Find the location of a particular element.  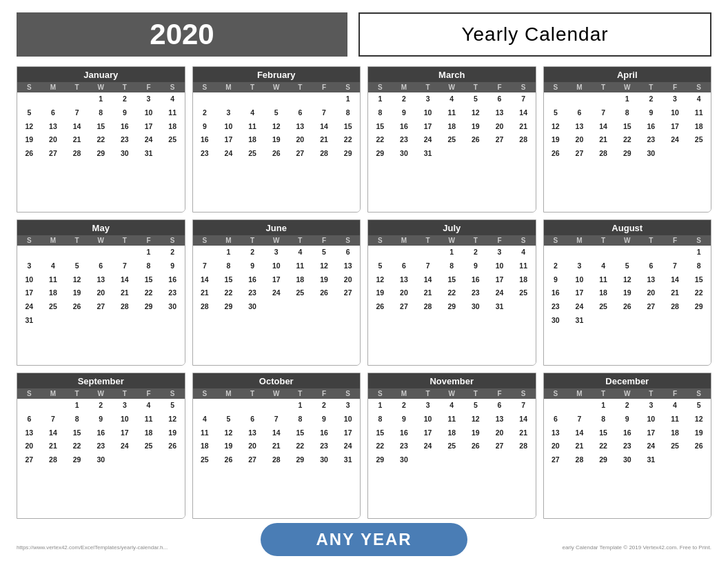

days-grid-april: 1234567891011121314151617181920212223242… is located at coordinates (627, 152).